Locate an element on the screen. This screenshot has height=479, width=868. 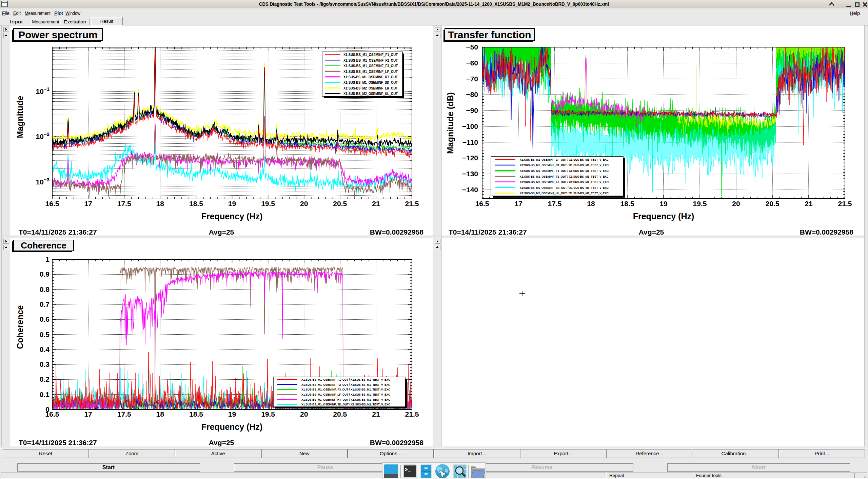
svg-text: X1:SUS-BS_M1_OSEMINF_RT_OUT is located at coordinates (371, 77).